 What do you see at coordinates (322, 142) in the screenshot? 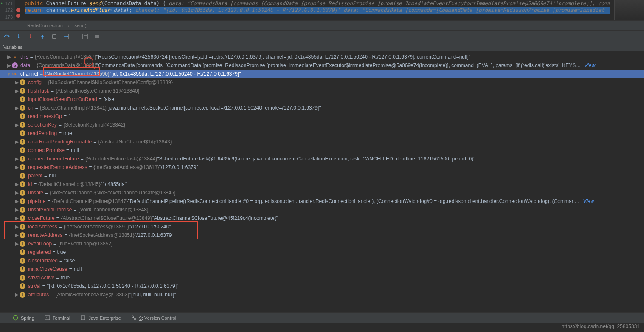
I see `variable-row: ▶fclearReadPendingRunnable = {AbstractNi…` at bounding box center [322, 142].